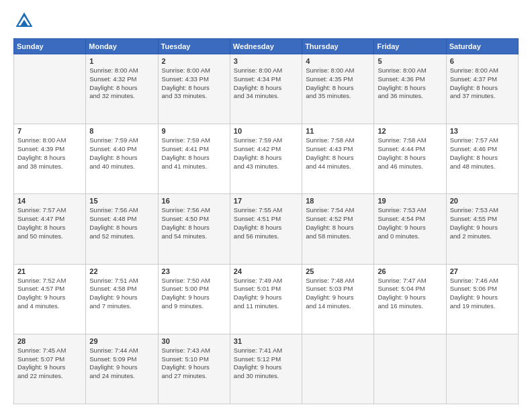  I want to click on day-number: 20, so click(482, 201).